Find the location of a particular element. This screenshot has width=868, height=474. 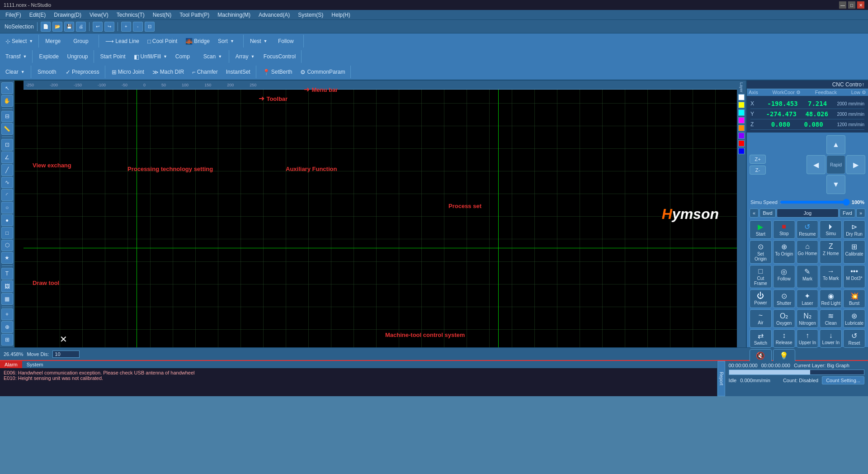

action-btn-m-dot3-: •••M Dot3* is located at coordinates (854, 277).